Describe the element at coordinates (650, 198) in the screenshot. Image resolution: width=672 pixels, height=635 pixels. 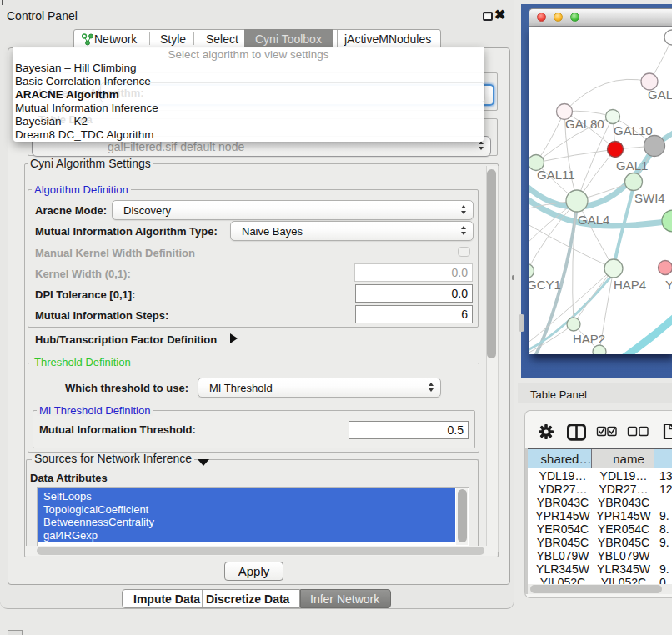
I see `svg-text: SWI4` at that location.